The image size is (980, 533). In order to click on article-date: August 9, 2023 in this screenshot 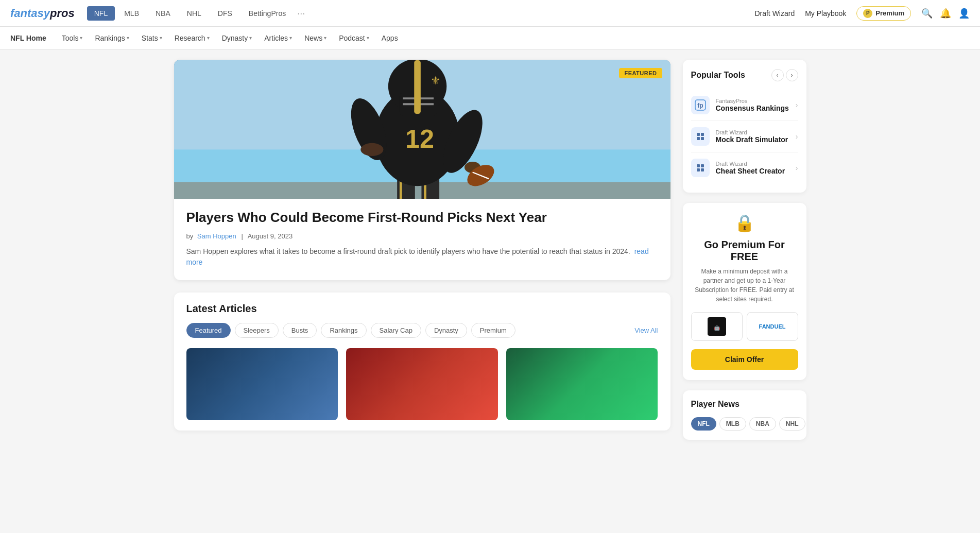, I will do `click(270, 236)`.